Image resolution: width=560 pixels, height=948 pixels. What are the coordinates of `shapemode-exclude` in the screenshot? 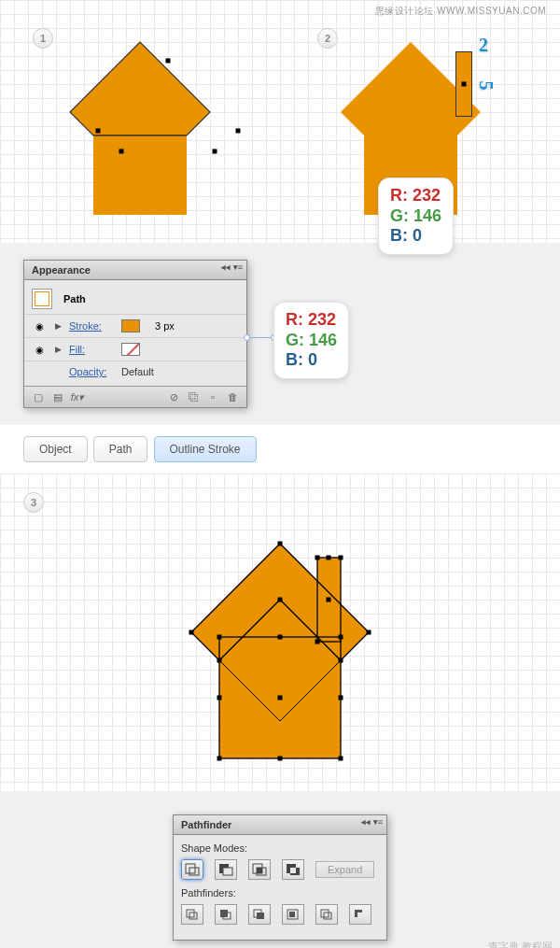 It's located at (293, 870).